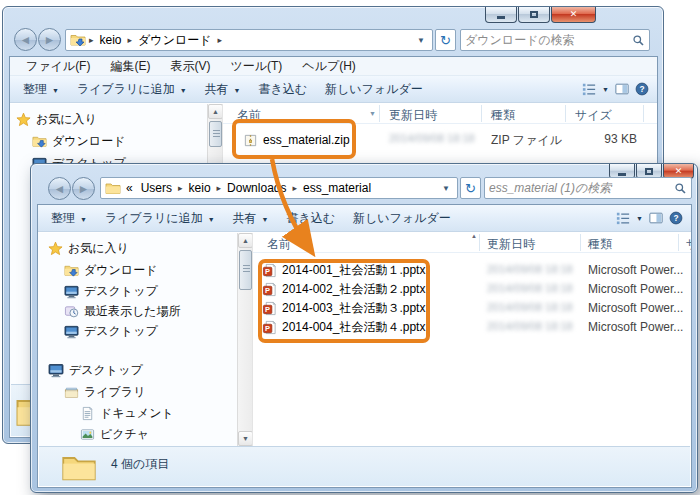  I want to click on address-bar: ▸ keio ▸ ダウンロード ▸ ▼, so click(249, 40).